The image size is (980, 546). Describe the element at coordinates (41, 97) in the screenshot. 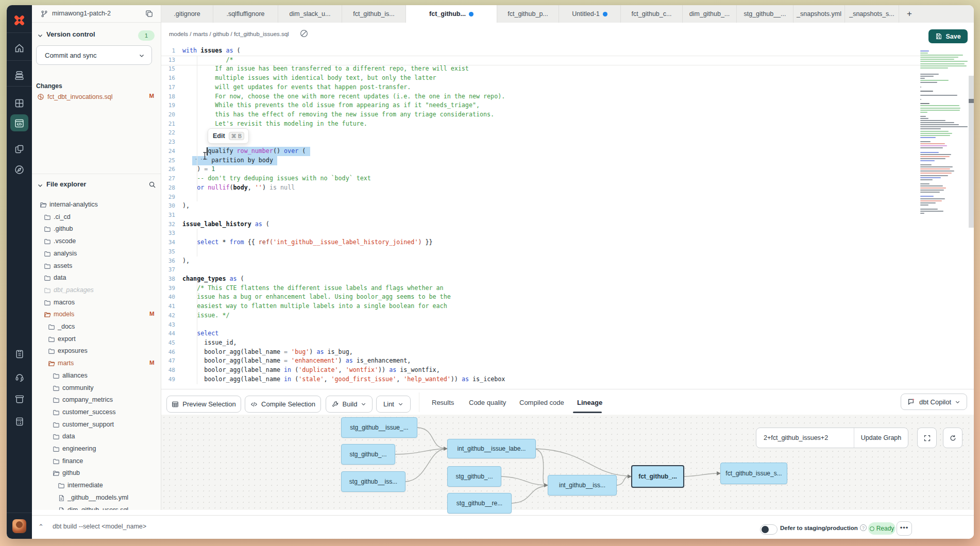

I see `model-file-icon` at that location.